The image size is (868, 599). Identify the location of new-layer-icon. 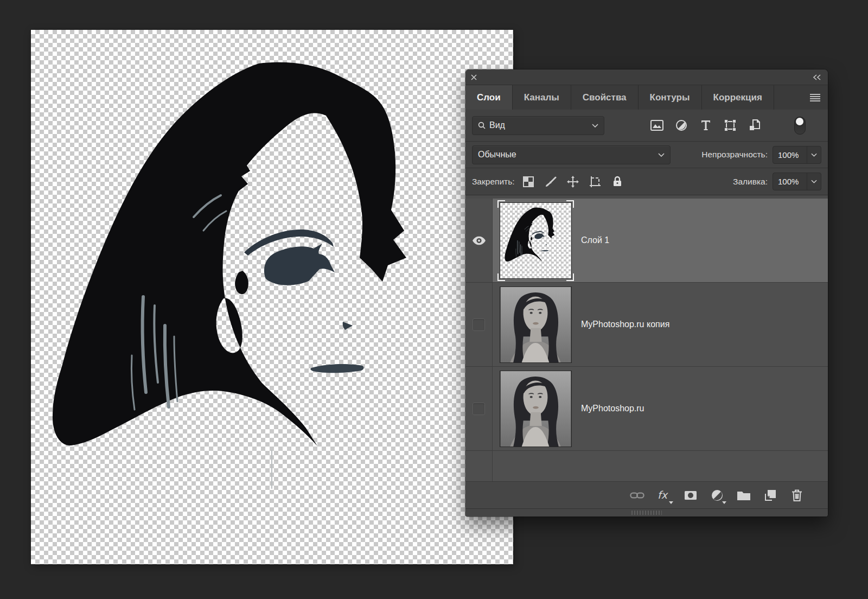
(770, 495).